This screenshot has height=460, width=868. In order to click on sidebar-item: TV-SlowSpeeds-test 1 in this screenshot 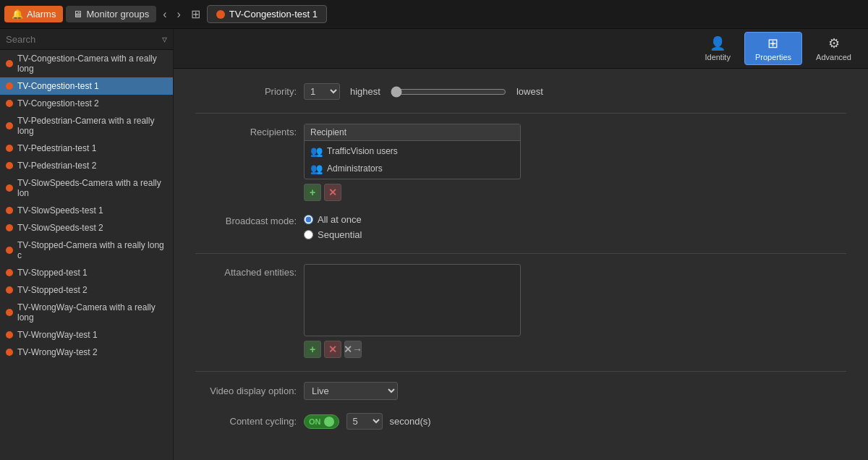, I will do `click(87, 210)`.